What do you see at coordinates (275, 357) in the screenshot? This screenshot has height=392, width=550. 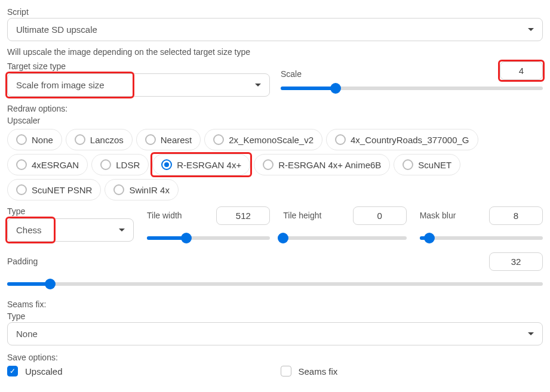 I see `save-options-label: Save options:` at bounding box center [275, 357].